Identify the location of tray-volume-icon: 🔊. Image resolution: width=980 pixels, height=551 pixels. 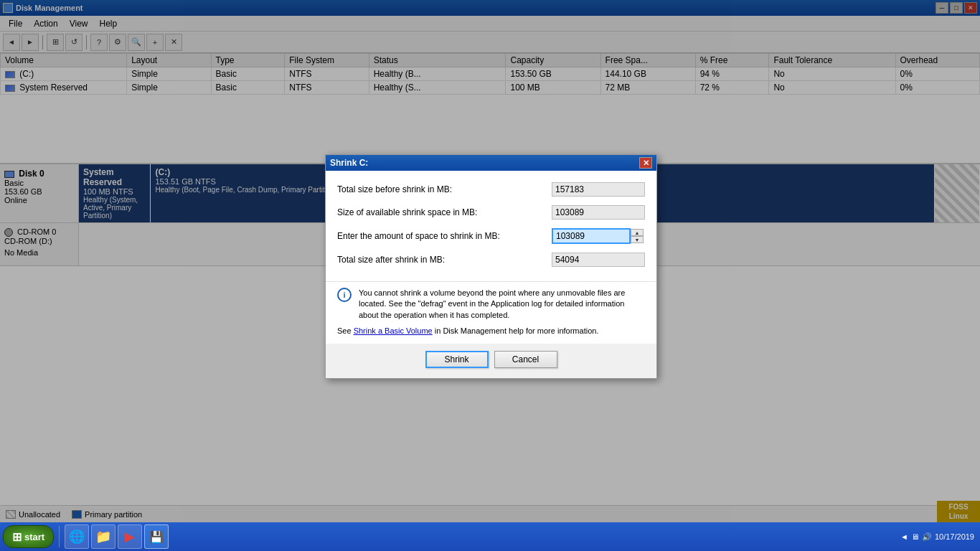
(927, 537).